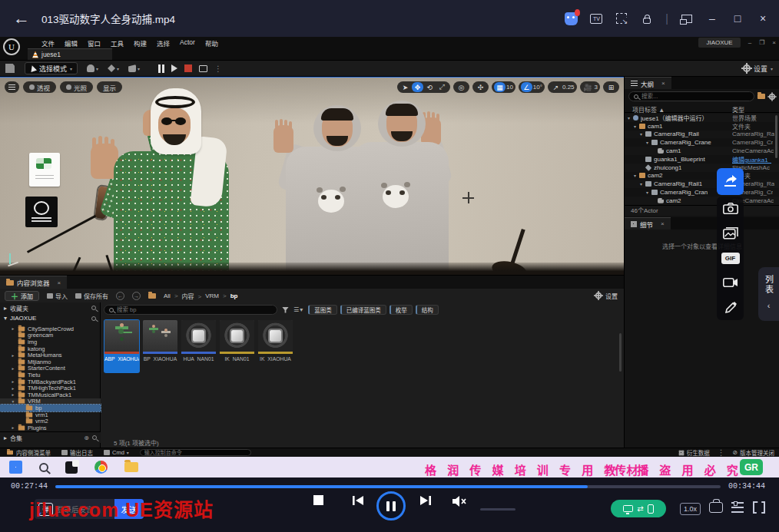  What do you see at coordinates (86, 438) in the screenshot?
I see `add-collection-icon: ⊕` at bounding box center [86, 438].